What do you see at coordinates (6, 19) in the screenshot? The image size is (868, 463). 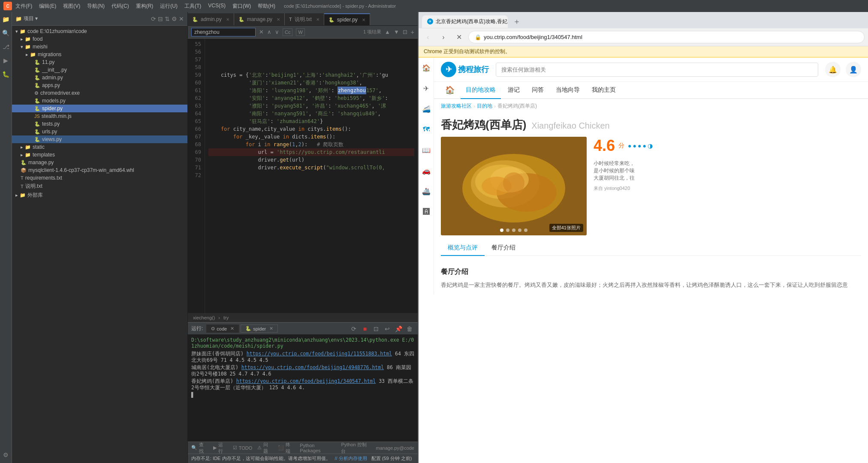 I see `project-icon: 📁` at bounding box center [6, 19].